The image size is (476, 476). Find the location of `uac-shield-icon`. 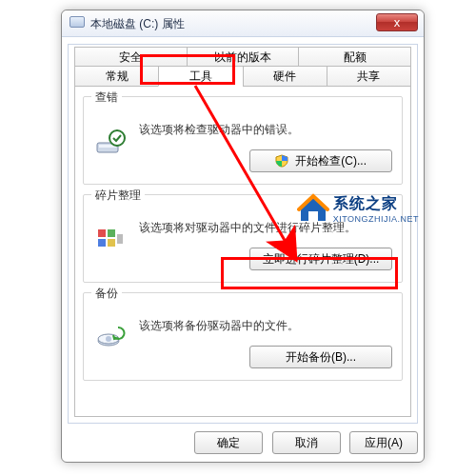

uac-shield-icon is located at coordinates (282, 160).